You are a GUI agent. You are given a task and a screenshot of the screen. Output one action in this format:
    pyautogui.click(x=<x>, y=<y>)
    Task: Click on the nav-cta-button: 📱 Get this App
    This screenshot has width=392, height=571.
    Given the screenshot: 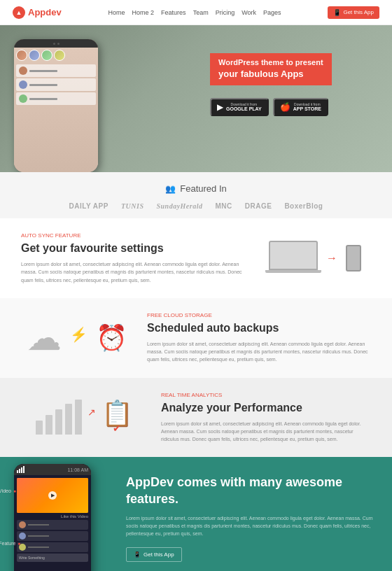 What is the action you would take?
    pyautogui.click(x=354, y=13)
    